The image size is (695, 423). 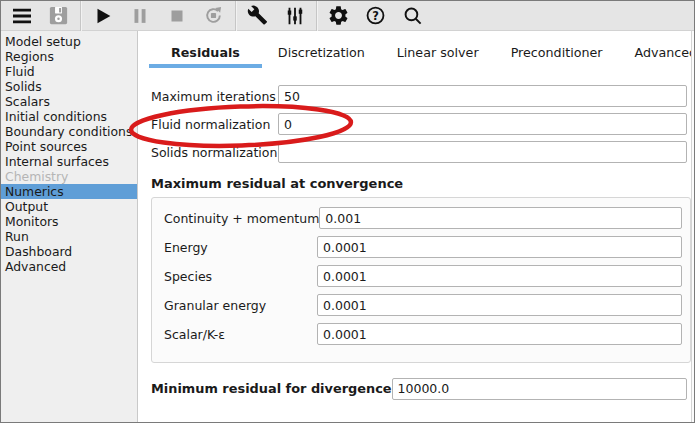 What do you see at coordinates (295, 16) in the screenshot?
I see `sliders-icon` at bounding box center [295, 16].